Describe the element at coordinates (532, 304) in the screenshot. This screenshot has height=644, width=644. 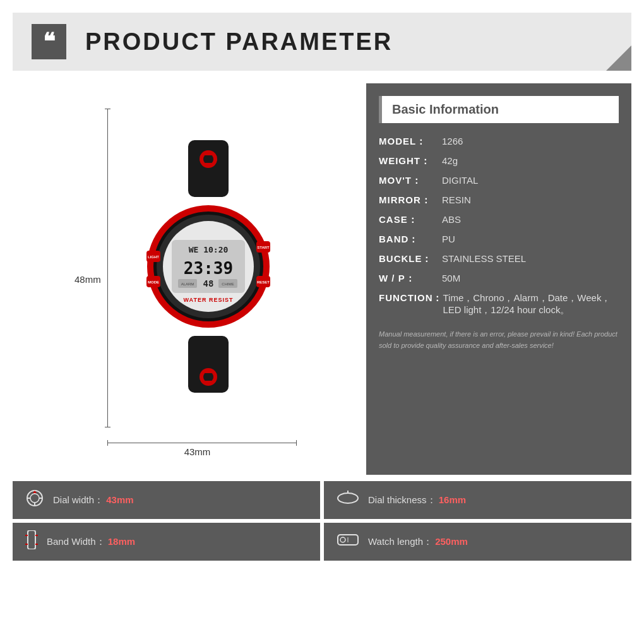
I see `spec-value: Time，Chrono，Alarm，Date，Week，LED light，12…` at that location.